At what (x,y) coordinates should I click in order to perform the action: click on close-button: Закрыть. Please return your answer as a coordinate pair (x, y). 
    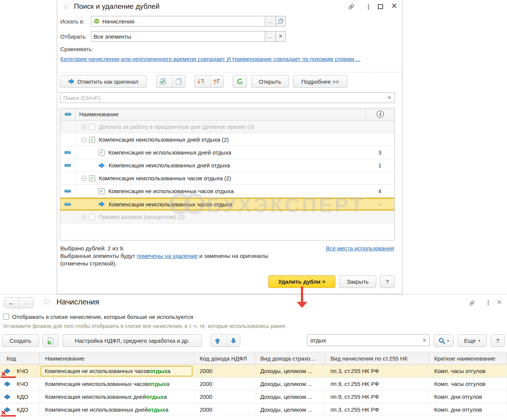
    Looking at the image, I should click on (358, 282).